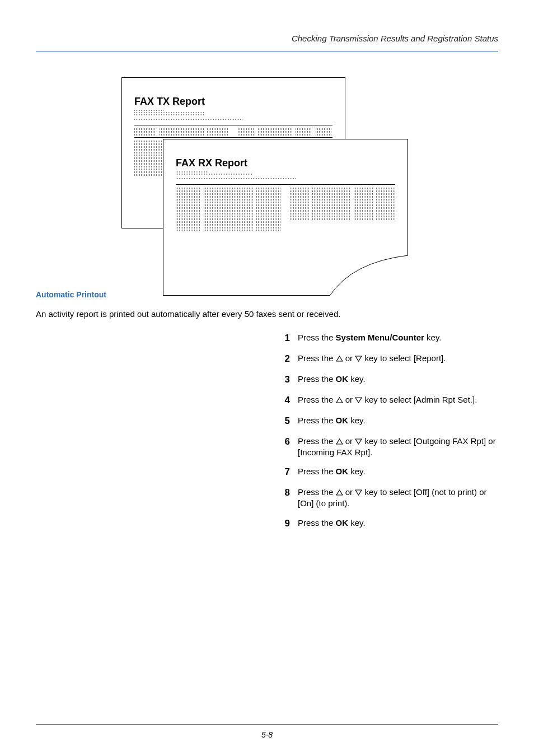 This screenshot has width=534, height=756. What do you see at coordinates (387, 524) in the screenshot?
I see `step: 9Press the OK key.` at bounding box center [387, 524].